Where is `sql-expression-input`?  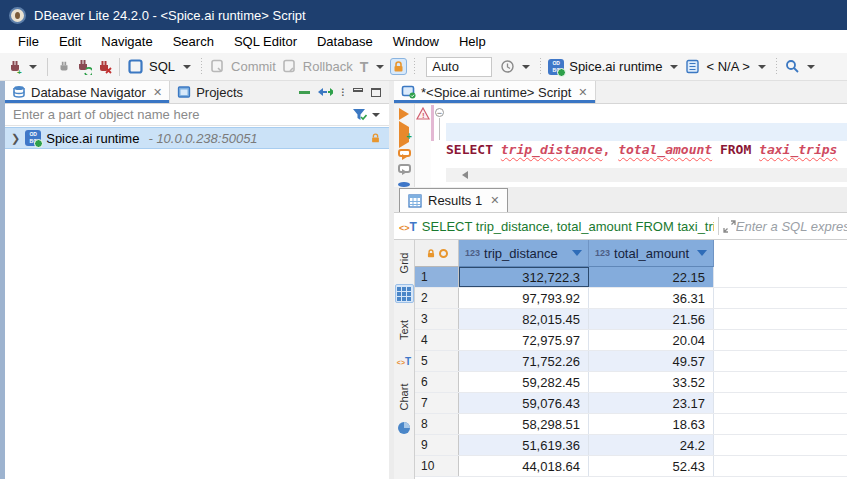 sql-expression-input is located at coordinates (792, 226).